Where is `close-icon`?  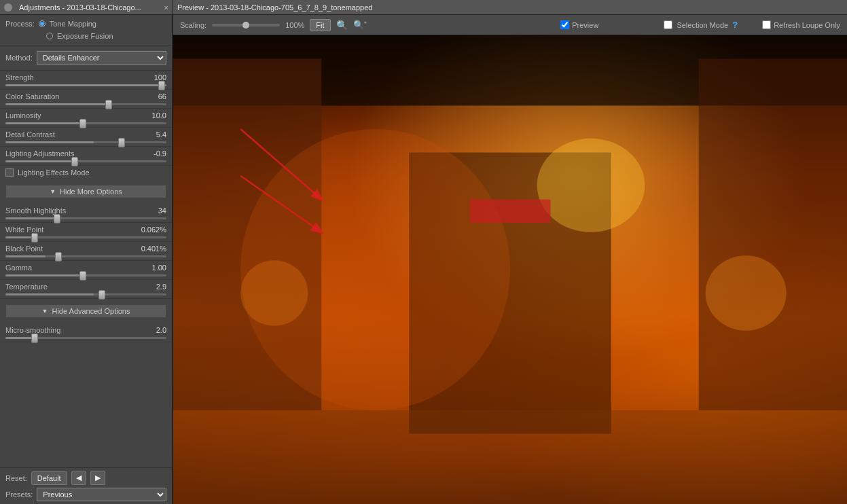
close-icon is located at coordinates (8, 7).